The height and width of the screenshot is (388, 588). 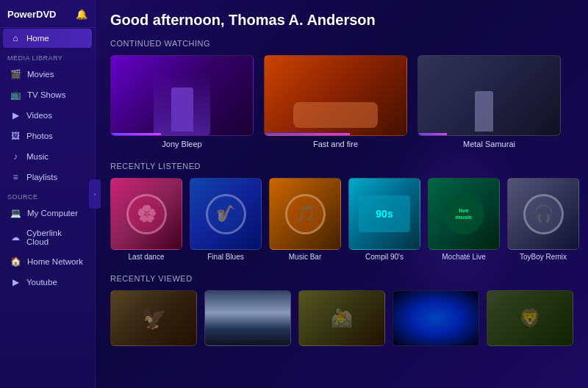 What do you see at coordinates (342, 318) in the screenshot?
I see `thumb-rv3: 🚵` at bounding box center [342, 318].